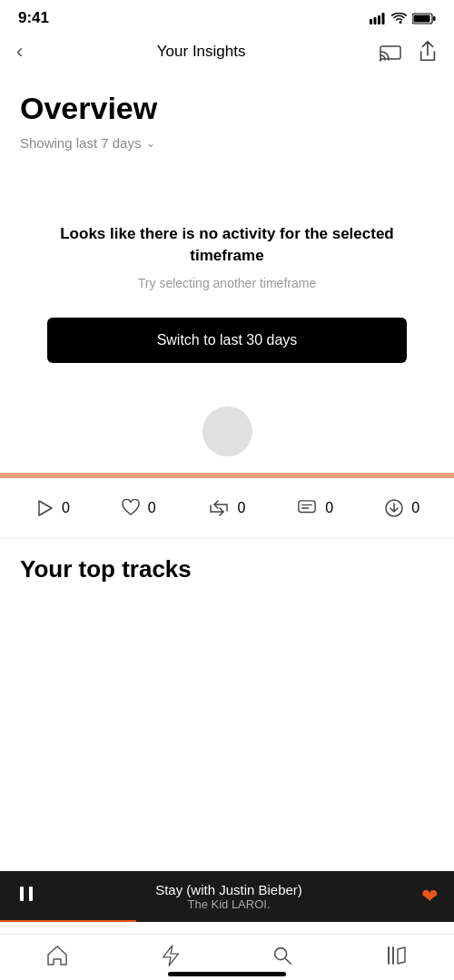 The width and height of the screenshot is (454, 980). What do you see at coordinates (429, 897) in the screenshot?
I see `favorite-button: ❤` at bounding box center [429, 897].